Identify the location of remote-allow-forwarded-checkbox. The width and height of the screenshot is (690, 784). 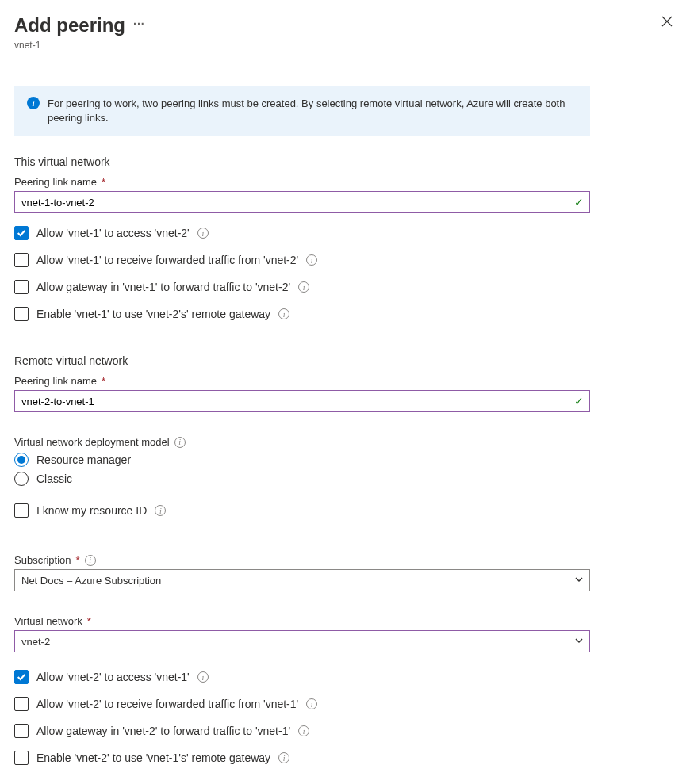
(21, 704).